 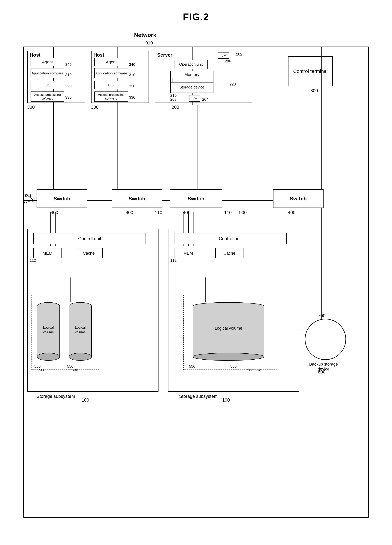 I want to click on control-terminal-num: 800, so click(x=314, y=91).